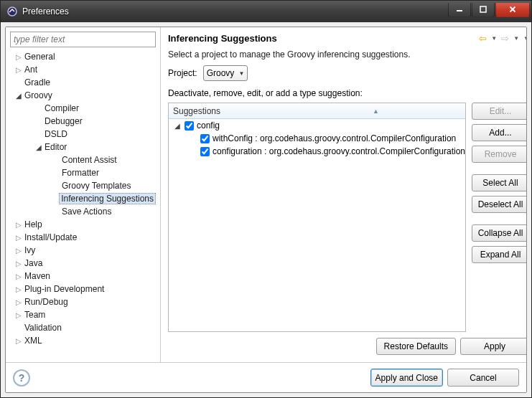 The image size is (532, 398). What do you see at coordinates (317, 125) in the screenshot?
I see `suggestion-group-row: ◢config` at bounding box center [317, 125].